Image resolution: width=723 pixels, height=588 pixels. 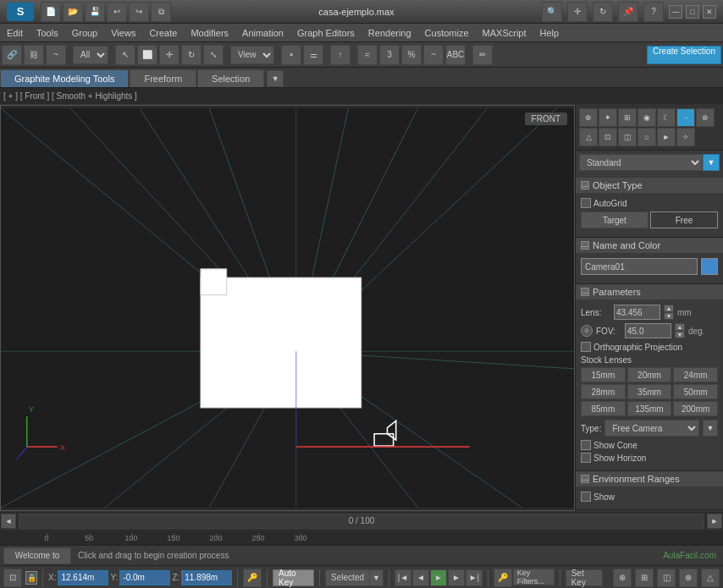 What do you see at coordinates (377, 578) in the screenshot?
I see `selected-dropdown-arrow: ▼` at bounding box center [377, 578].